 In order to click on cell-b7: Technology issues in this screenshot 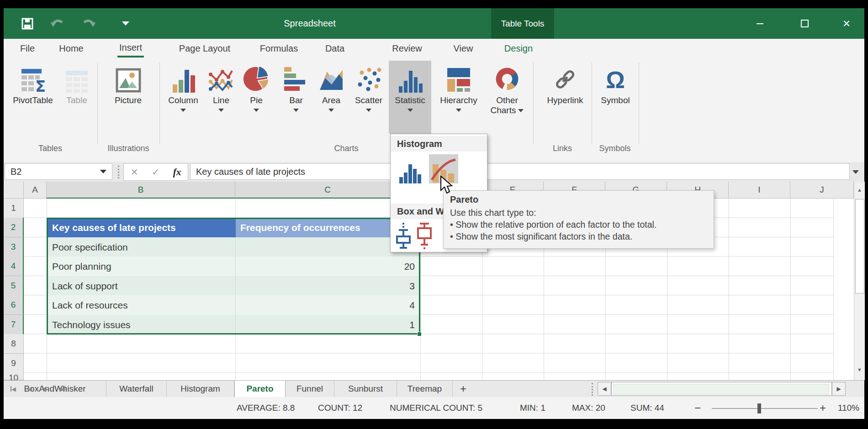, I will do `click(141, 325)`.